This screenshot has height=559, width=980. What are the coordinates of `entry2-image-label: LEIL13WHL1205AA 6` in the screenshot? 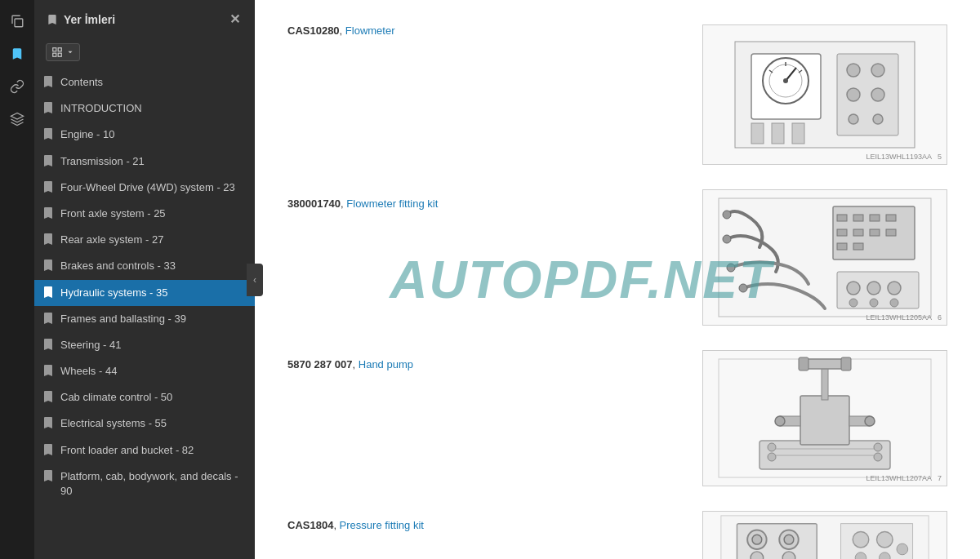 It's located at (903, 317).